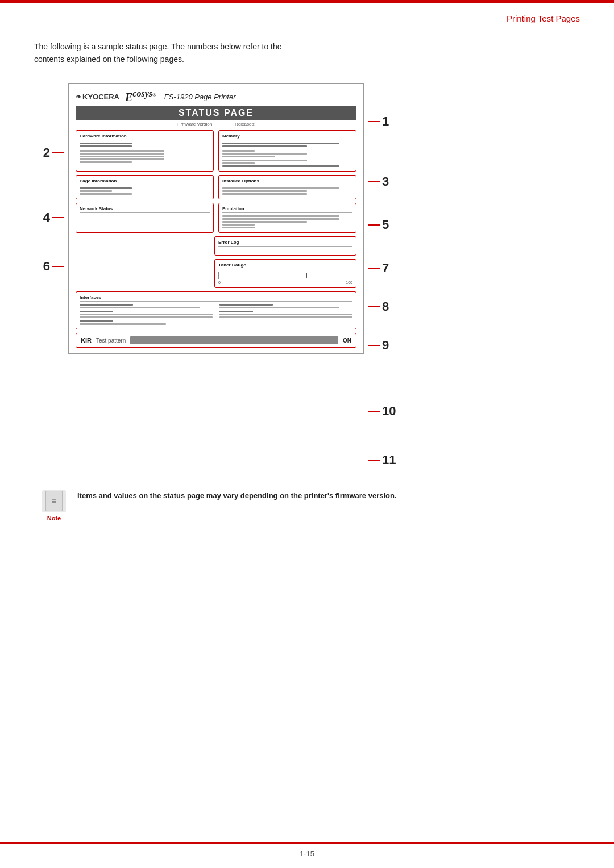 The height and width of the screenshot is (868, 614). Describe the element at coordinates (216, 246) in the screenshot. I see `sp-row-errorlog: Error Log` at that location.